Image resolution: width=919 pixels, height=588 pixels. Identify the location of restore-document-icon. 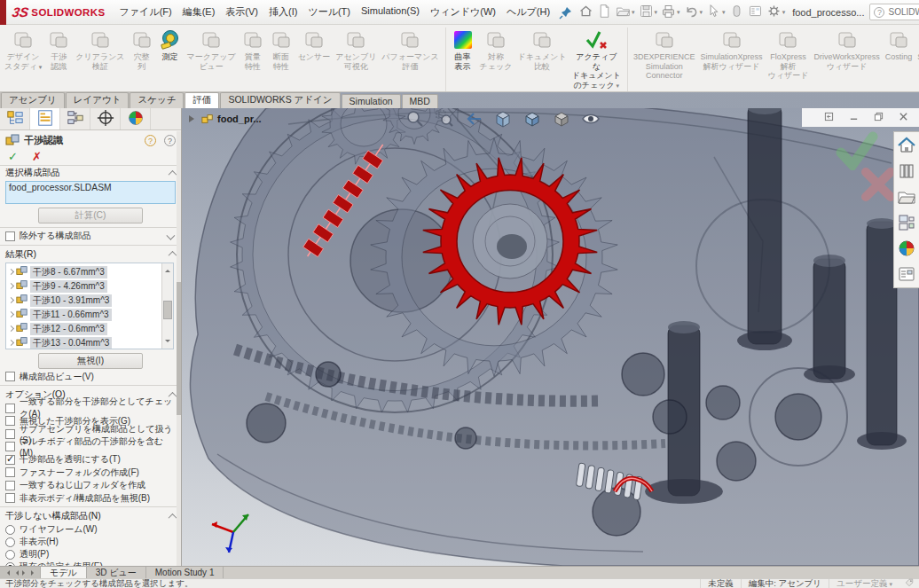
(829, 118).